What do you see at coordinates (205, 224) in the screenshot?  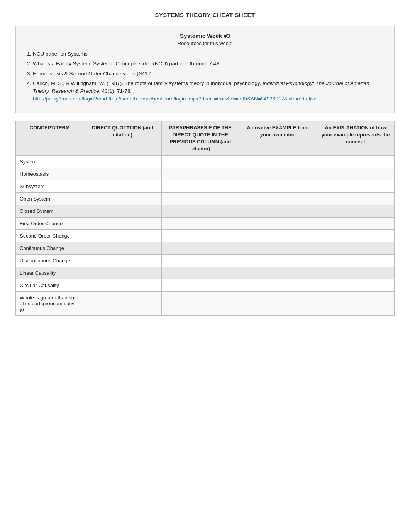 I see `table-row: First Order Change` at bounding box center [205, 224].